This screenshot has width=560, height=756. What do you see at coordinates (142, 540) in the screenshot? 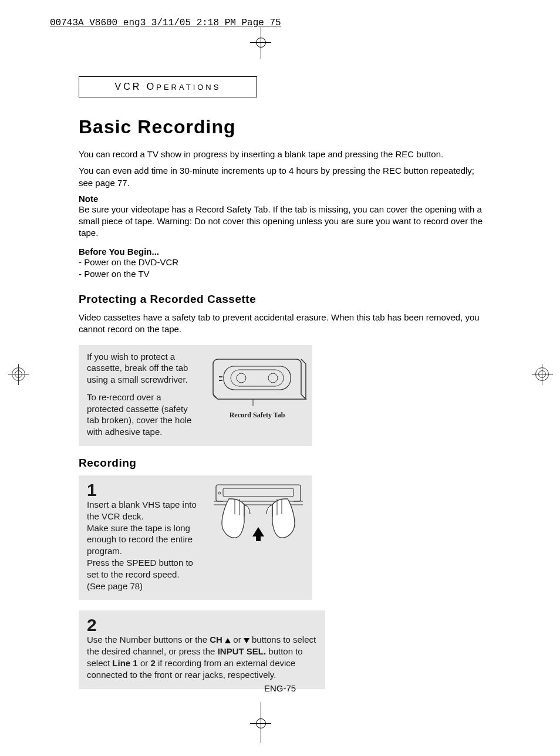
I see `step-1-line-2: Make sure the tape is long enough to rec…` at bounding box center [142, 540].